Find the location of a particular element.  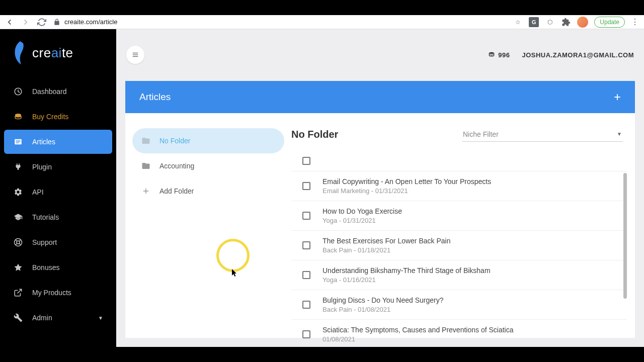

article-row: Sciatica: The Symptoms, Causes and Preve… is located at coordinates (459, 334).